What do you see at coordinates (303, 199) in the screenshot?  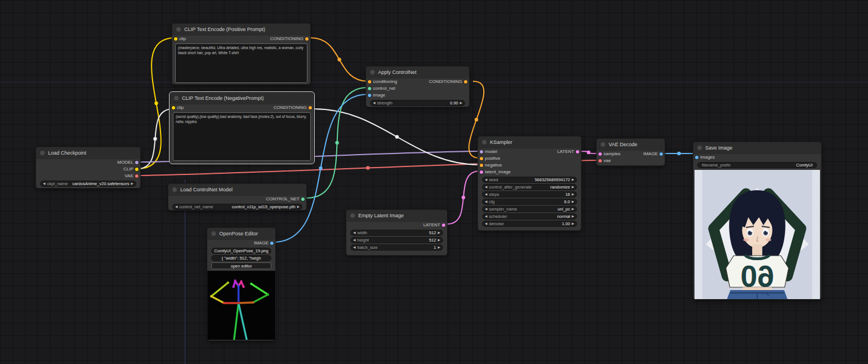 I see `output-slot-CONTROL_NET-dot` at bounding box center [303, 199].